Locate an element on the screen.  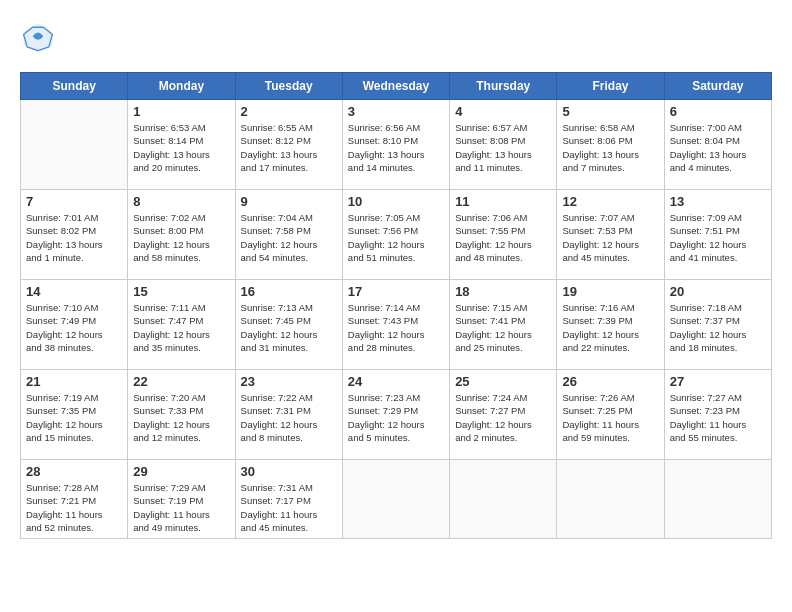
weekday-header: Sunday is located at coordinates (74, 86).